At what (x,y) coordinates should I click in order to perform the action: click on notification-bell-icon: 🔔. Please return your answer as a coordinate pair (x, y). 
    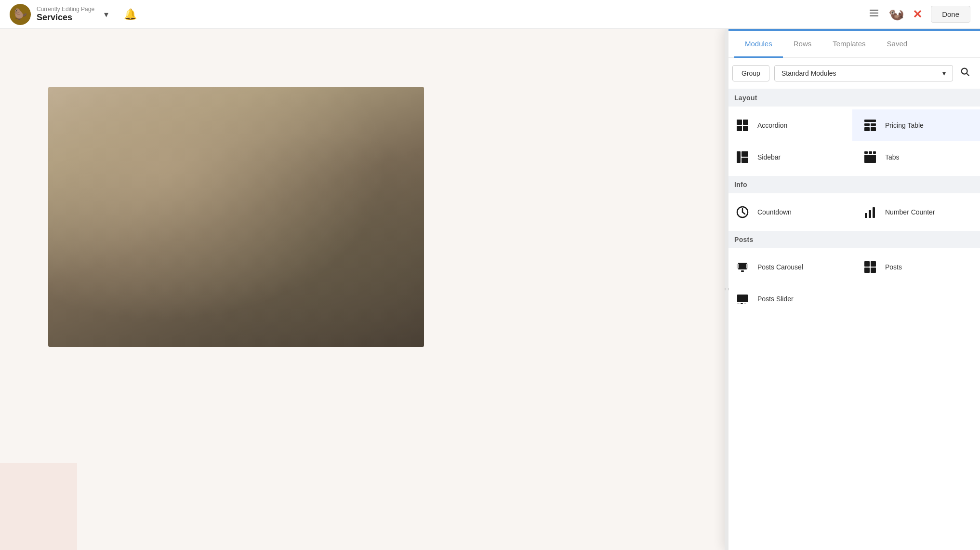
    Looking at the image, I should click on (130, 14).